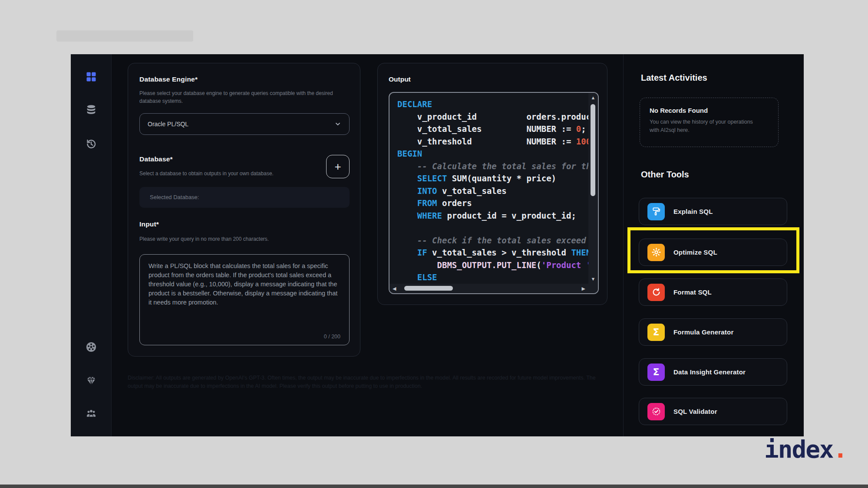 This screenshot has width=868, height=488. I want to click on tool-label: Format SQL, so click(693, 292).